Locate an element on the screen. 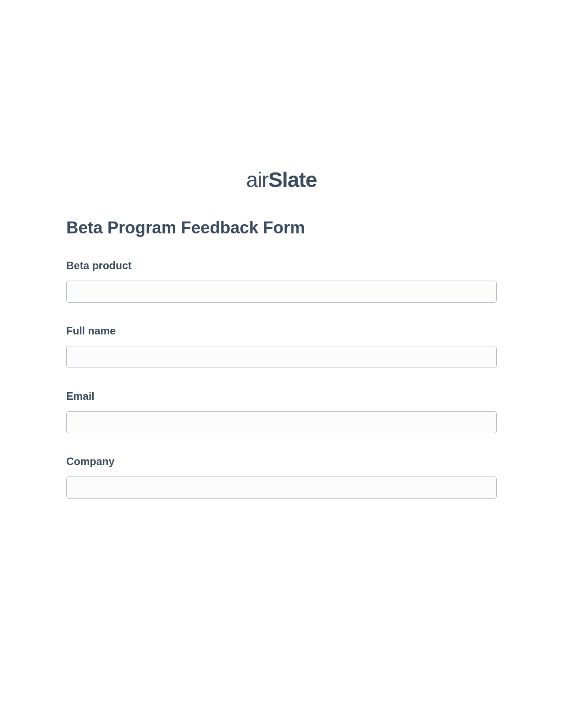 Image resolution: width=563 pixels, height=728 pixels. field-full-name: Full name is located at coordinates (282, 346).